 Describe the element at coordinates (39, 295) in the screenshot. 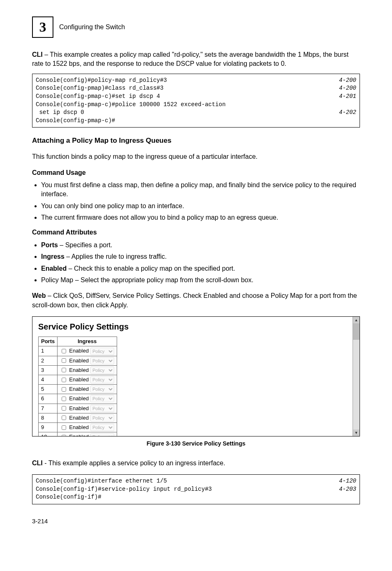

I see `web-label: Web` at that location.